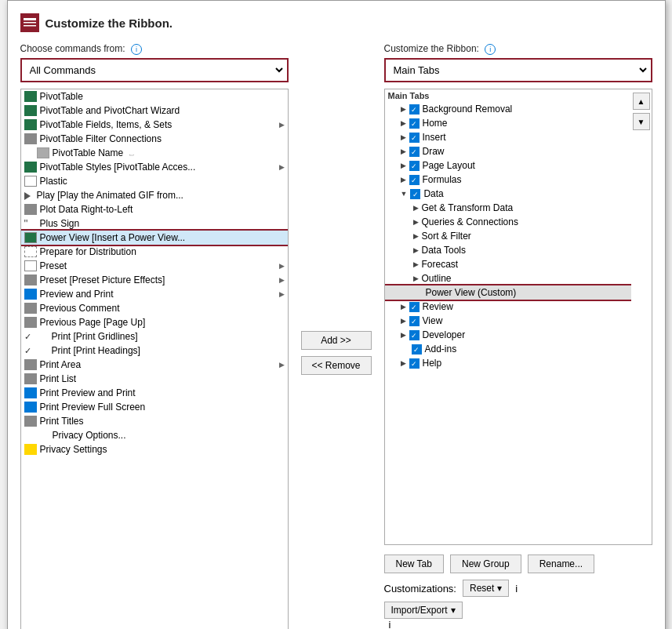 The height and width of the screenshot is (629, 672). What do you see at coordinates (154, 308) in the screenshot?
I see `list-item: Previous Comment` at bounding box center [154, 308].